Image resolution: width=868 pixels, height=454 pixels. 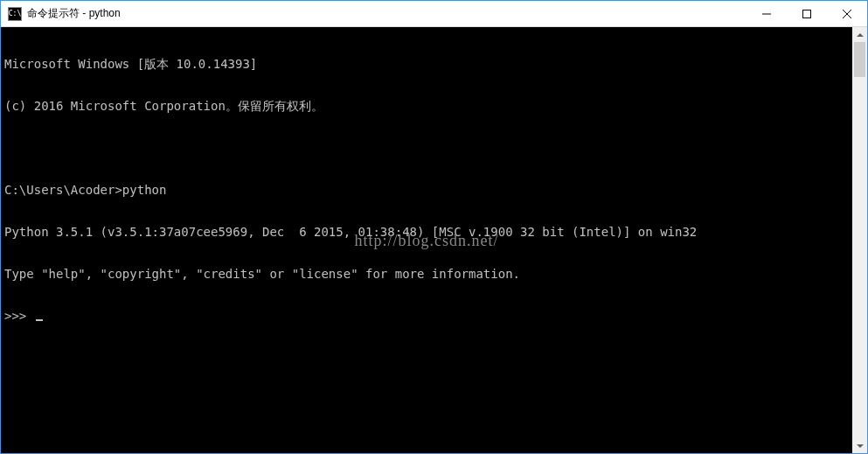 What do you see at coordinates (807, 14) in the screenshot?
I see `window-controls` at bounding box center [807, 14].